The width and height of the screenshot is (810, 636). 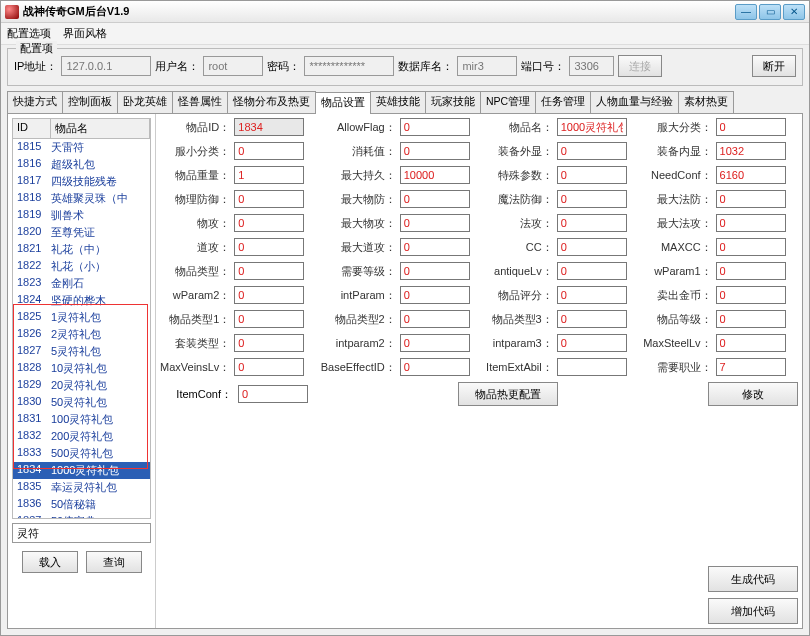 I want to click on list-item: 182920灵符礼包, so click(x=82, y=386).